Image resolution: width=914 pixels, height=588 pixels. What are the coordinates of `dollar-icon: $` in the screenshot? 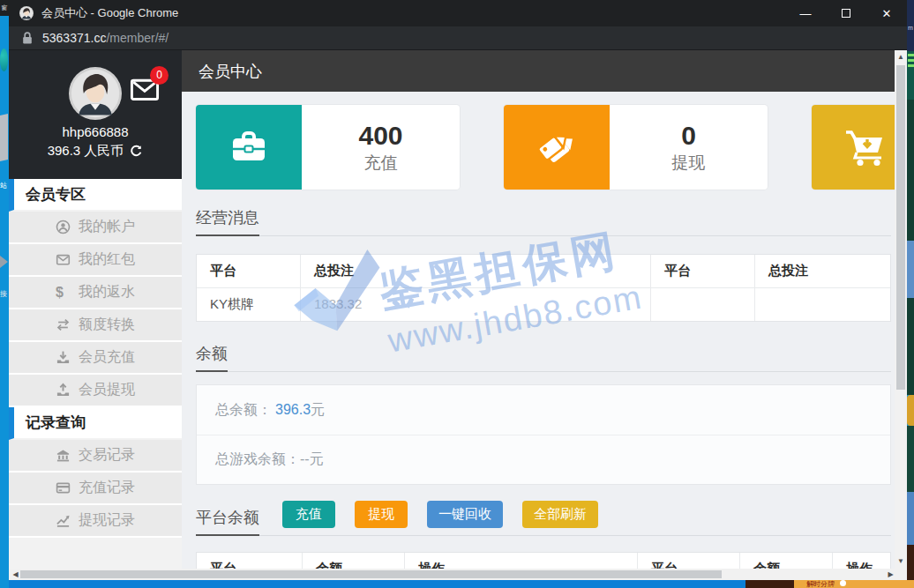 It's located at (64, 293).